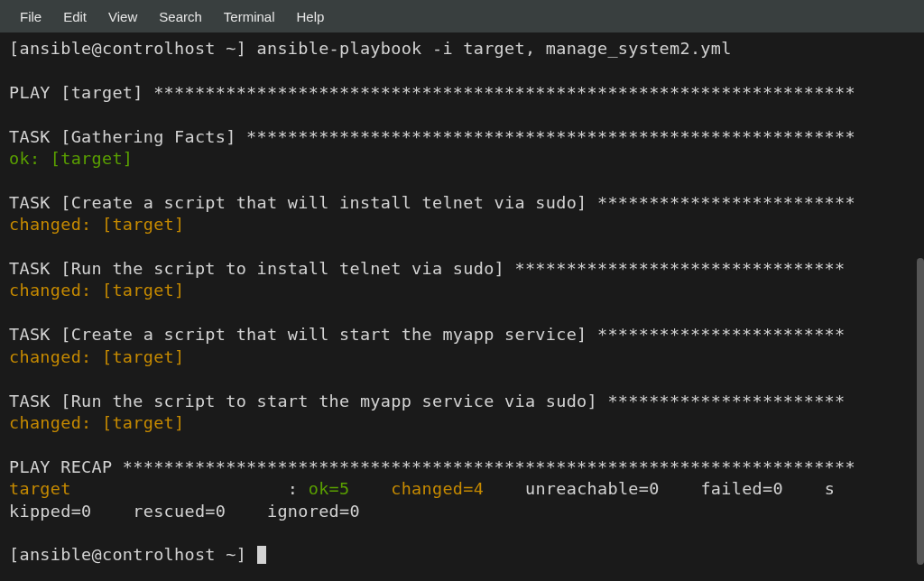 The width and height of the screenshot is (924, 581). What do you see at coordinates (462, 16) in the screenshot?
I see `menu-bar: File Edit View Search Terminal Help` at bounding box center [462, 16].